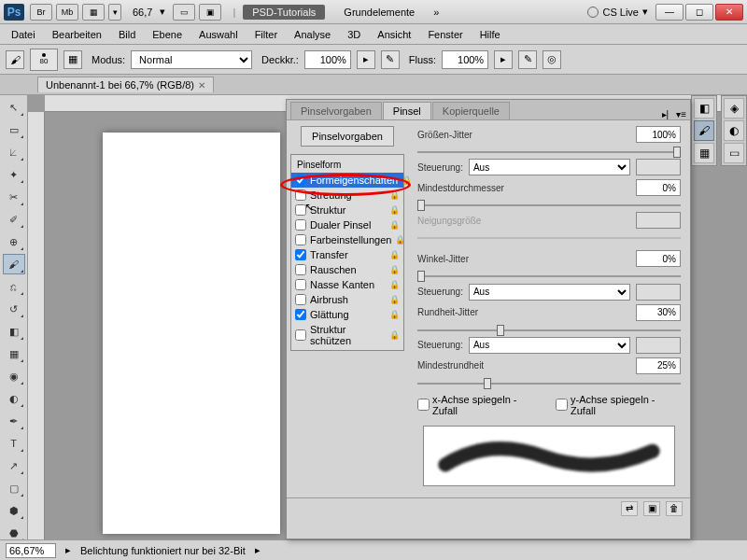 Image resolution: width=747 pixels, height=560 pixels. What do you see at coordinates (682, 114) in the screenshot?
I see `panel-menu-icon: ▾≡` at bounding box center [682, 114].